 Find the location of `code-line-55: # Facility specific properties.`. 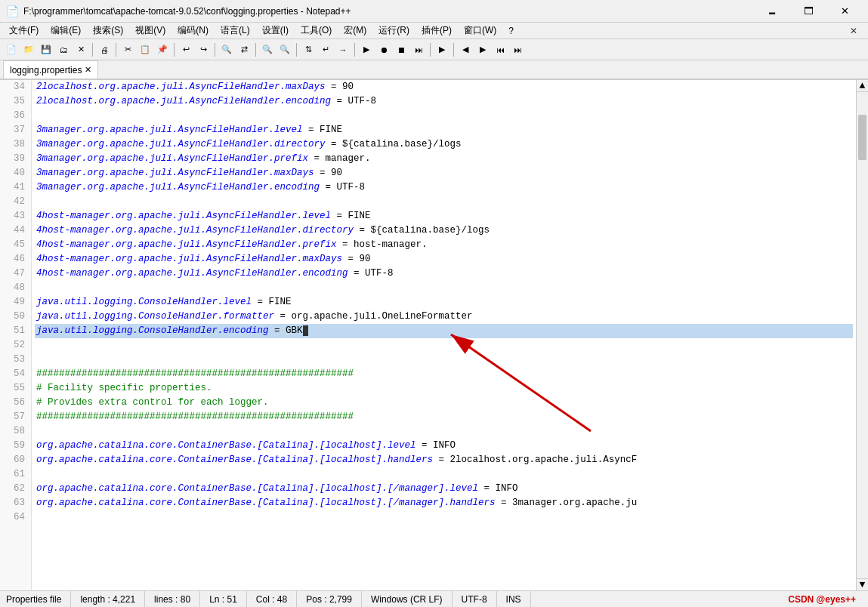

code-line-55: # Facility specific properties. is located at coordinates (444, 388).